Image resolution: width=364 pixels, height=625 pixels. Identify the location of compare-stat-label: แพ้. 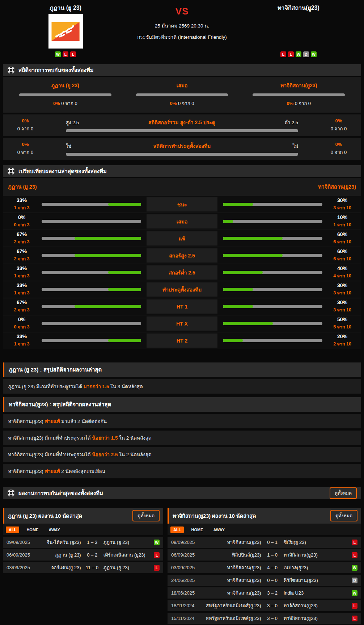
(182, 238).